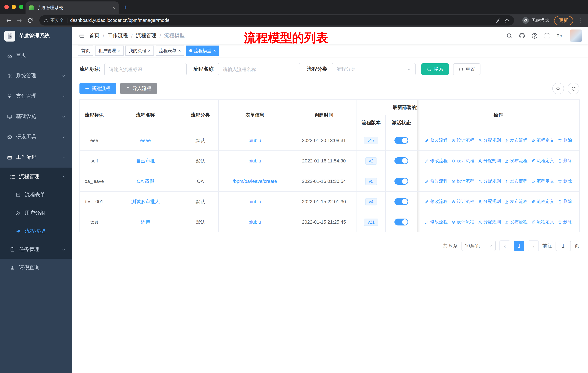 This screenshot has width=588, height=373. What do you see at coordinates (170, 51) in the screenshot?
I see `tag-process-form: 流程表单 ×` at bounding box center [170, 51].